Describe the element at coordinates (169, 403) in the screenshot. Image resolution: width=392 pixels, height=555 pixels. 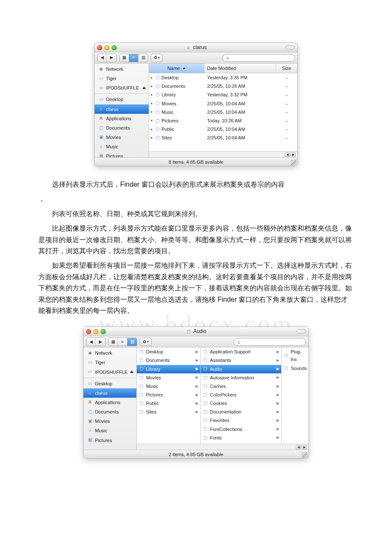
I see `column-item: ▢Public▶` at that location.